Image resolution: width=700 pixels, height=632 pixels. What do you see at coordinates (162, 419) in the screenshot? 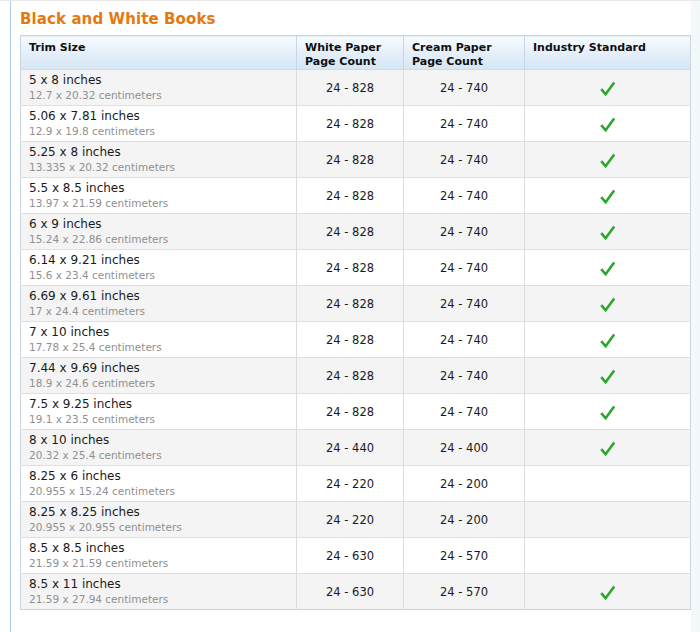
I see `trim-size-centimeters: 19.1 x 23.5 centimeters` at bounding box center [162, 419].